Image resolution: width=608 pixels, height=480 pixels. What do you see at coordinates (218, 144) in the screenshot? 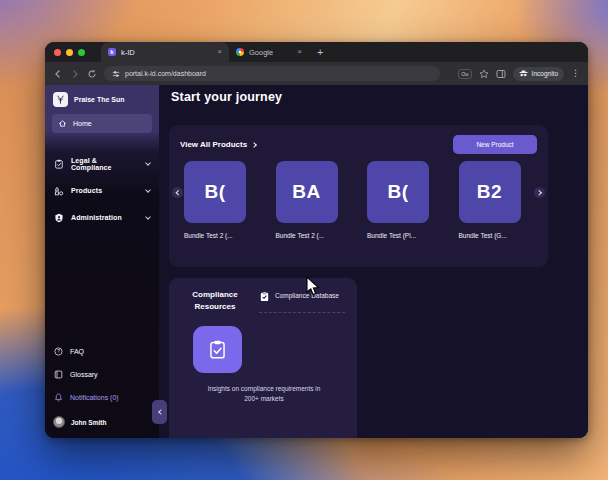
I see `view-all-products-link: View All Products` at bounding box center [218, 144].